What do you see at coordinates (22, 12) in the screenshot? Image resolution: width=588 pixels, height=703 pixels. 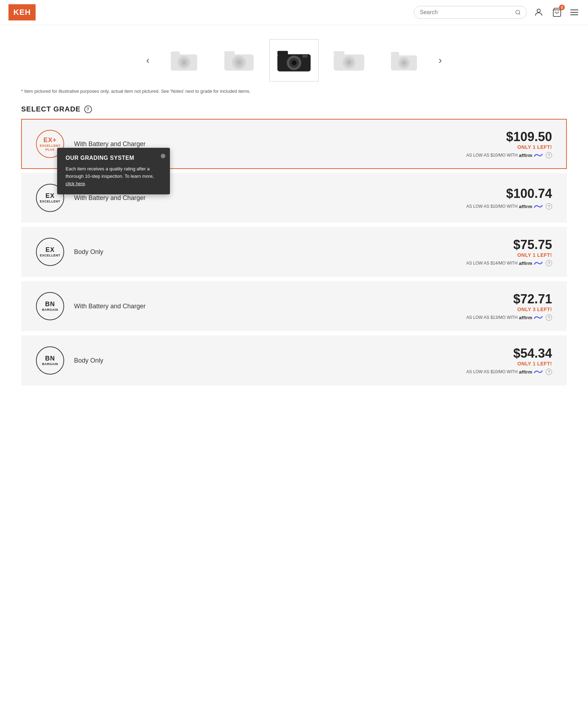 I see `site-logo: KEH` at bounding box center [22, 12].